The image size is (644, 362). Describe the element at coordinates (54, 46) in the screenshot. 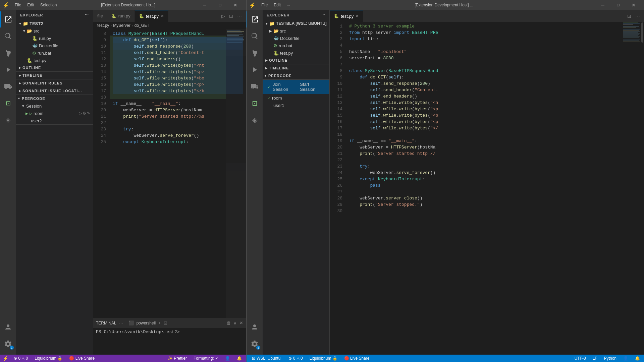

I see `tree-dockerfile: 🐳 Dockerfile` at that location.